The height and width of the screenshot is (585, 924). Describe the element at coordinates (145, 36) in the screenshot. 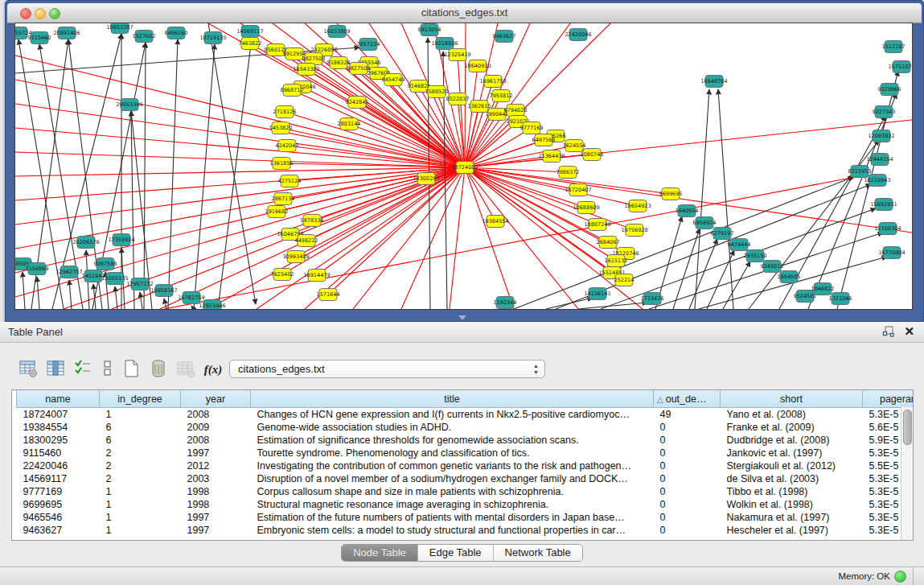

I see `graph-node-label: 1527602` at that location.